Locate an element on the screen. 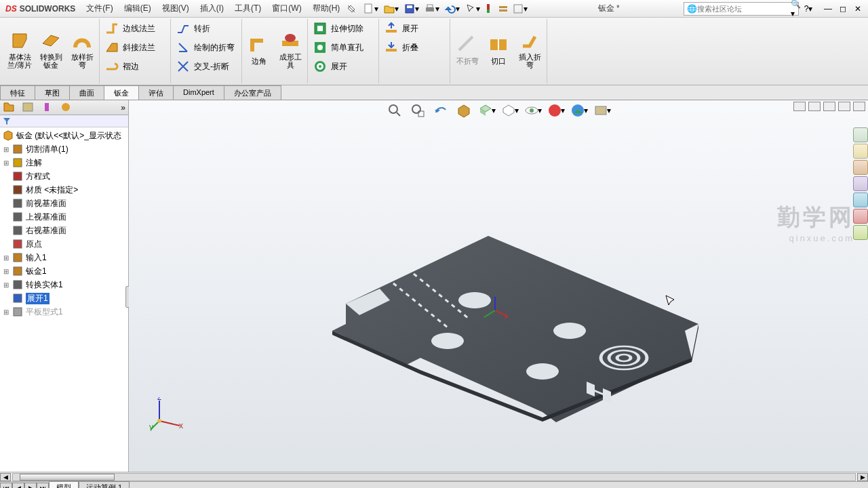 This screenshot has height=488, width=868. print-icon: ▾ is located at coordinates (432, 9).